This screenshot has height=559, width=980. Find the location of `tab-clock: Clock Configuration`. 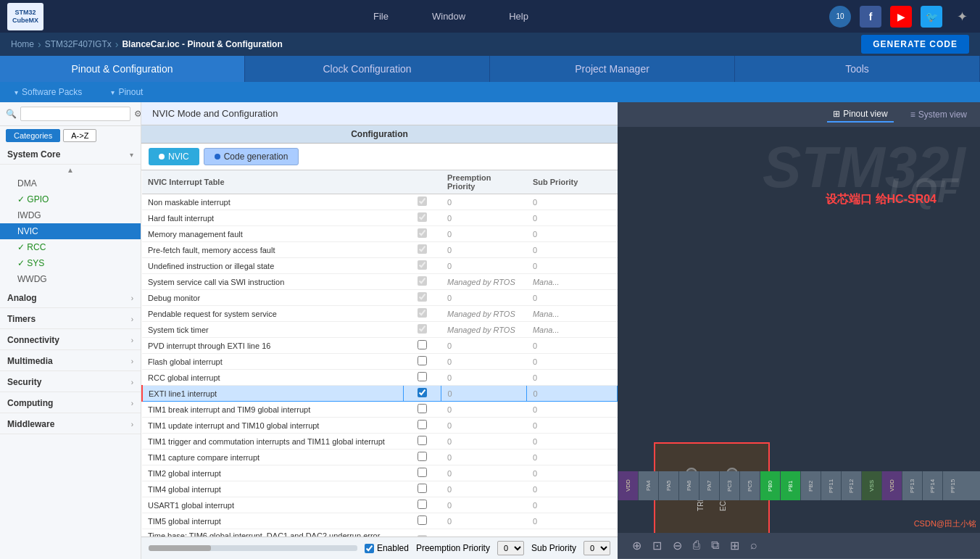

tab-clock: Clock Configuration is located at coordinates (368, 69).